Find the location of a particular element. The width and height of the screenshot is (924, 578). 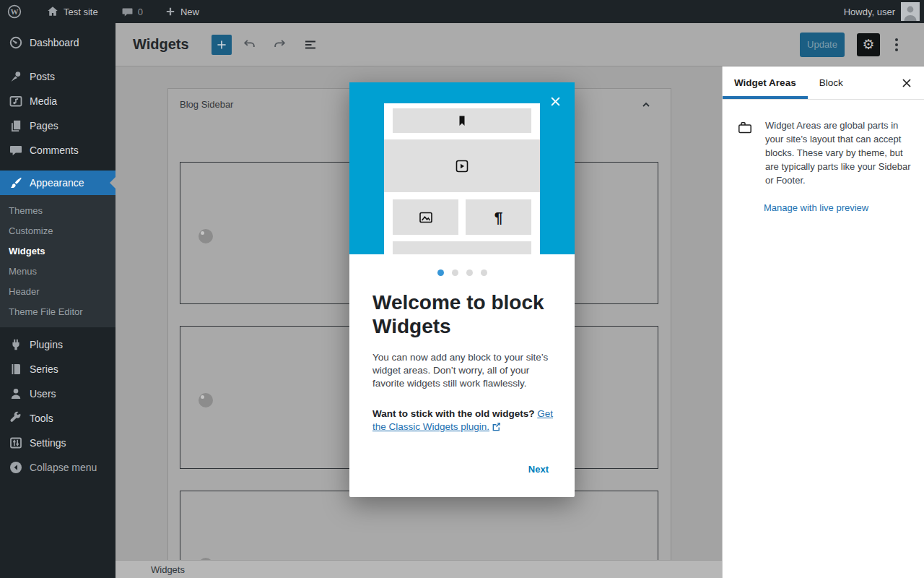

account-menu: Howdy, user is located at coordinates (884, 12).